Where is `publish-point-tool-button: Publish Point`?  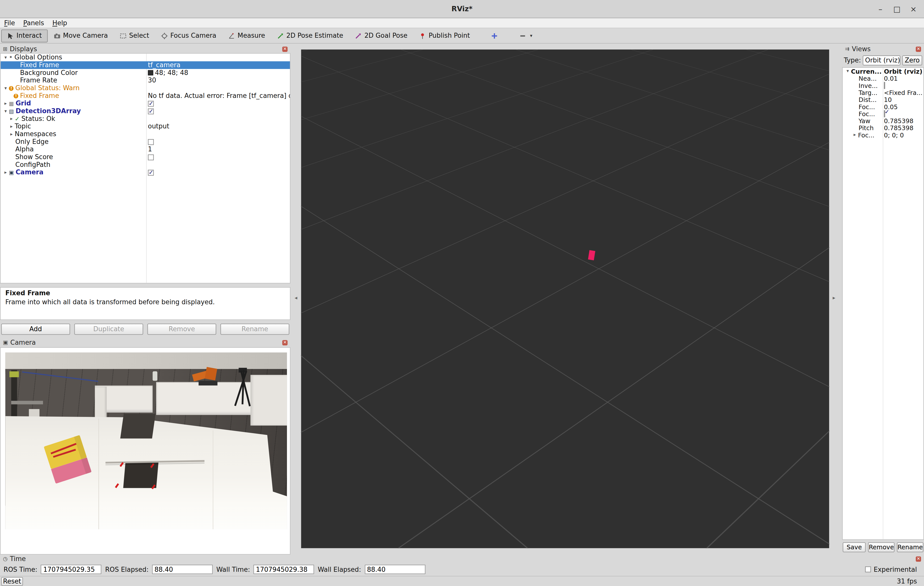 publish-point-tool-button: Publish Point is located at coordinates (444, 36).